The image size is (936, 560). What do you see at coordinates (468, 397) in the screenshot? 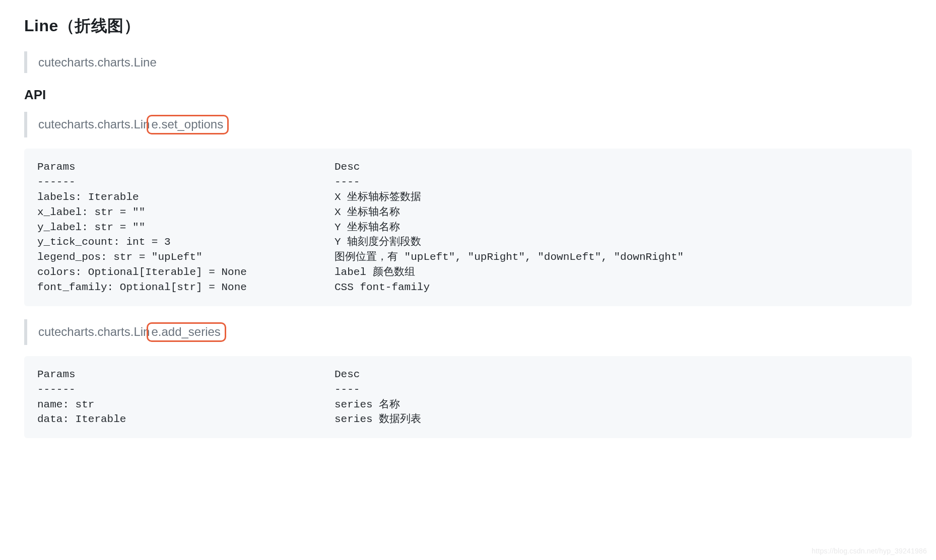
I see `add-series-codeblock: ParamsDesc----------name: strseries 名称da…` at bounding box center [468, 397].